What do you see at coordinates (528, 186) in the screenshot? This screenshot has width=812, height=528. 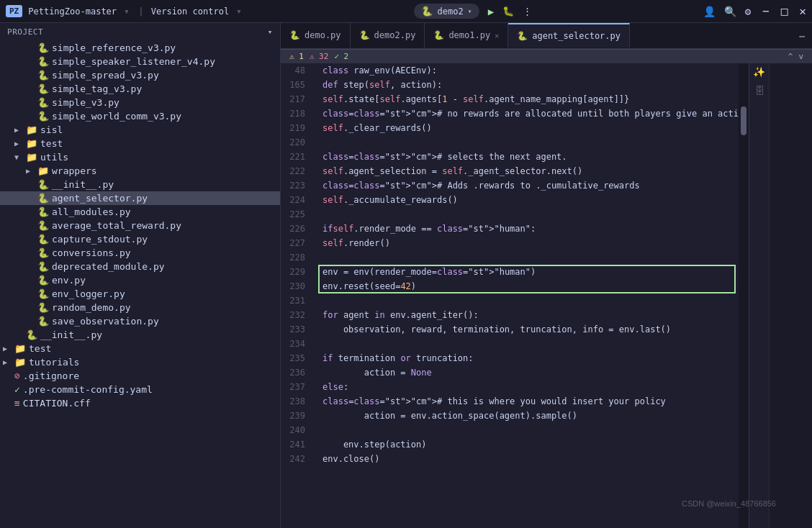 I see `code-line: class=class="st">"cm"># Adds .rewards to…` at bounding box center [528, 186].